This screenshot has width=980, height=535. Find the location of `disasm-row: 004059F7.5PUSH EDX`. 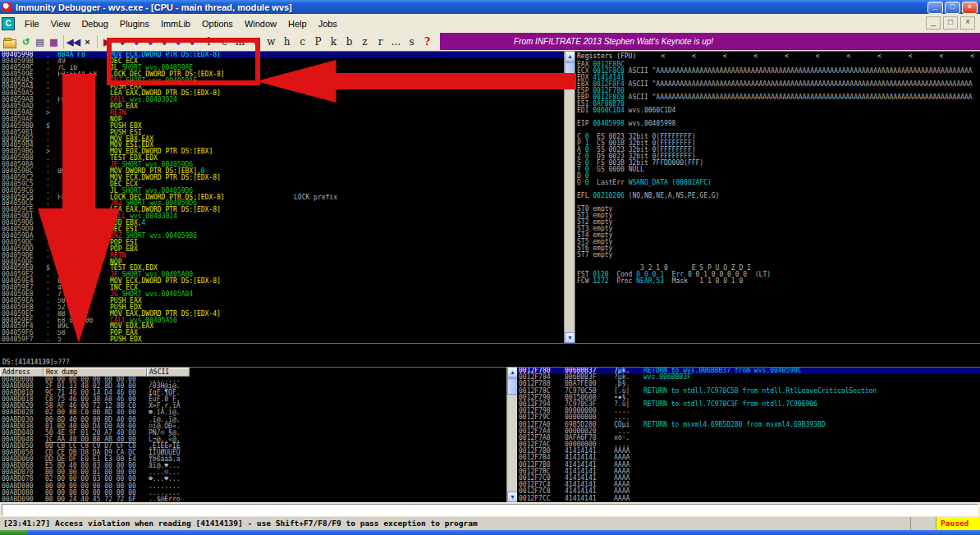

disasm-row: 004059F7.5PUSH EDX is located at coordinates (282, 340).